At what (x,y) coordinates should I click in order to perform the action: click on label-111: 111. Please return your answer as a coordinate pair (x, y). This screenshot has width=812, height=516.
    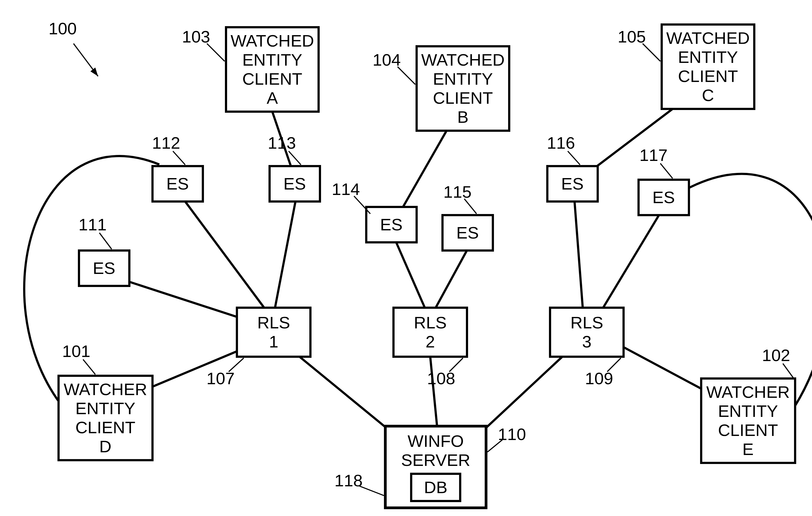
    Looking at the image, I should click on (92, 225).